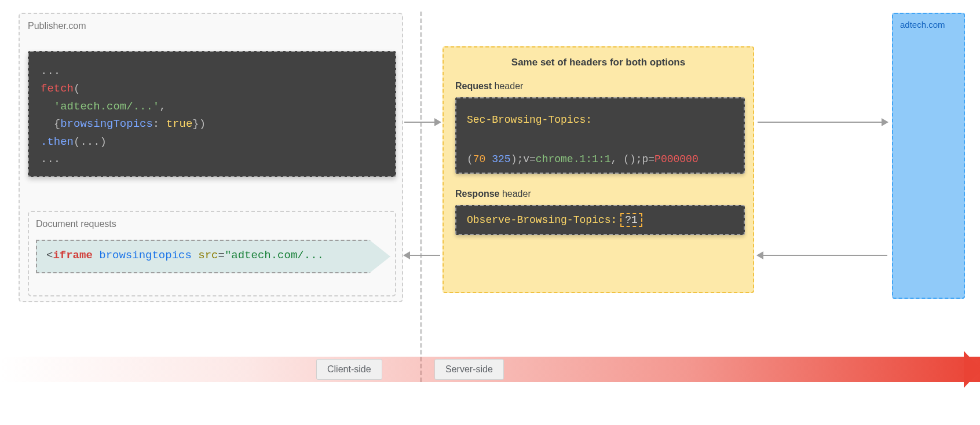 Image resolution: width=980 pixels, height=425 pixels. Describe the element at coordinates (208, 255) in the screenshot. I see `code-text: src` at that location.